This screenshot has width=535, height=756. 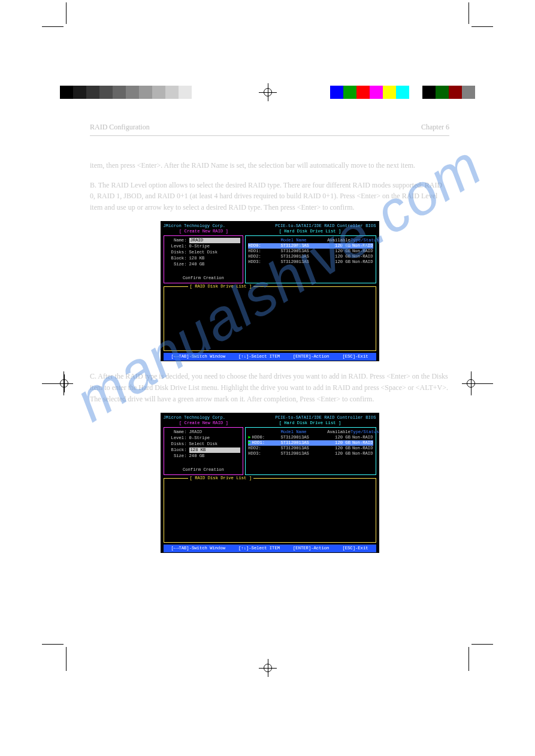 What do you see at coordinates (270, 483) in the screenshot?
I see `bios-screenshot-disk-step: JMicron Technology Corp. PCIE-to-SATAII/…` at bounding box center [270, 483].